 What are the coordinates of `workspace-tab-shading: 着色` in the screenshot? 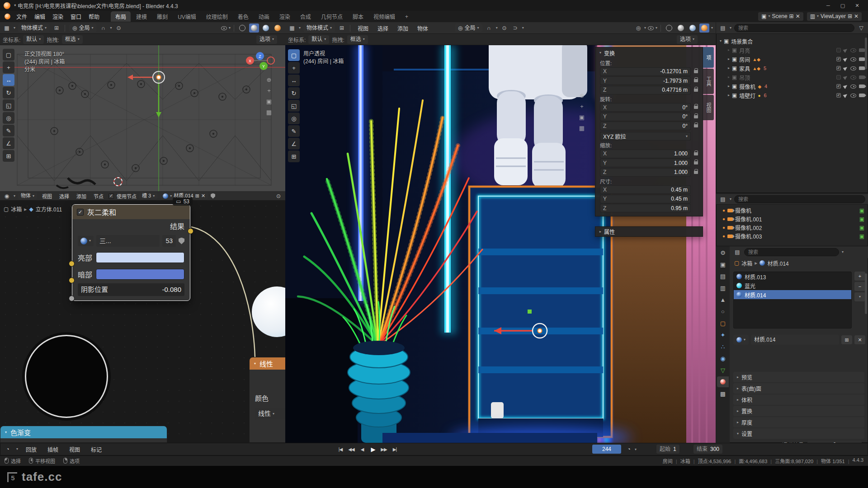 It's located at (243, 16).